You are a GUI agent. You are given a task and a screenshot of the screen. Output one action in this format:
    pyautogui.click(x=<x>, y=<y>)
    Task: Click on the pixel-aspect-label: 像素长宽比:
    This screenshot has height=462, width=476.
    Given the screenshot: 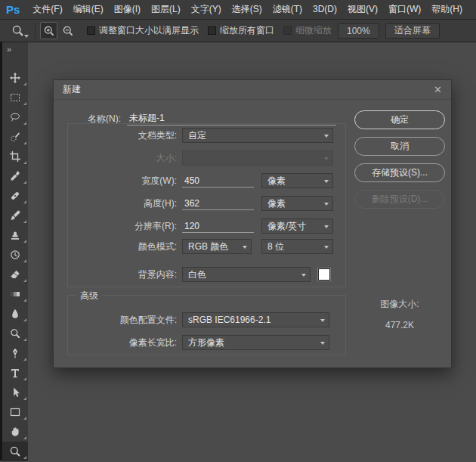 What is the action you would take?
    pyautogui.click(x=122, y=343)
    